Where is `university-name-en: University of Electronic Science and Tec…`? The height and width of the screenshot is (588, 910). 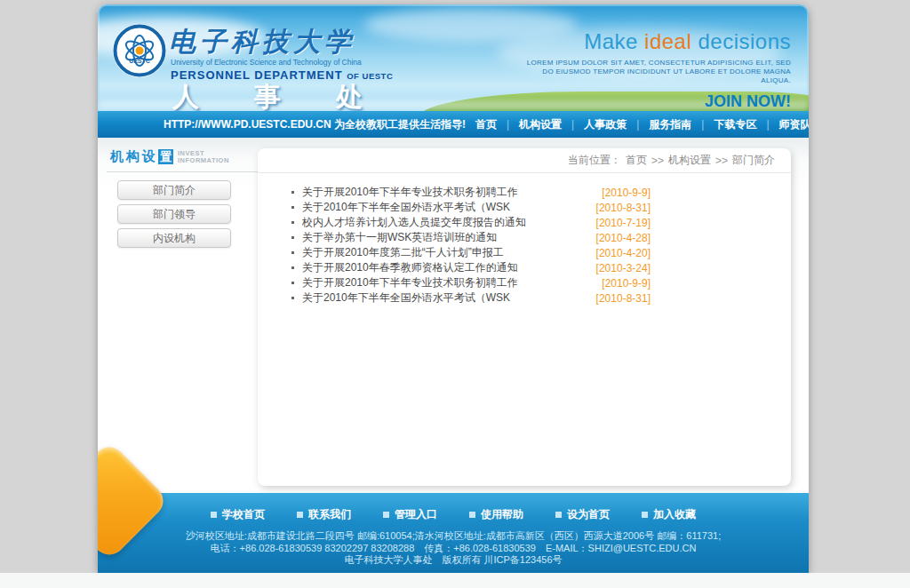 university-name-en: University of Electronic Science and Tec… is located at coordinates (267, 62).